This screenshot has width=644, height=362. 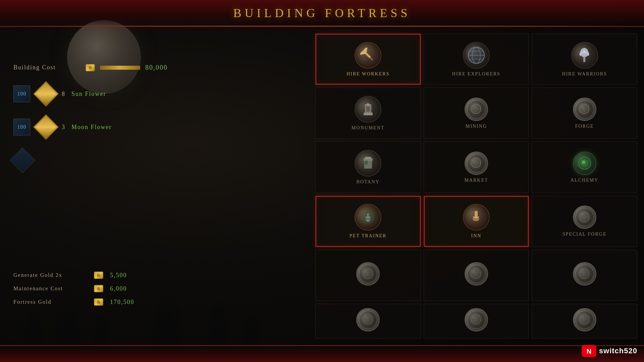 I want to click on hire-workers-label: Hire Workers, so click(x=368, y=74).